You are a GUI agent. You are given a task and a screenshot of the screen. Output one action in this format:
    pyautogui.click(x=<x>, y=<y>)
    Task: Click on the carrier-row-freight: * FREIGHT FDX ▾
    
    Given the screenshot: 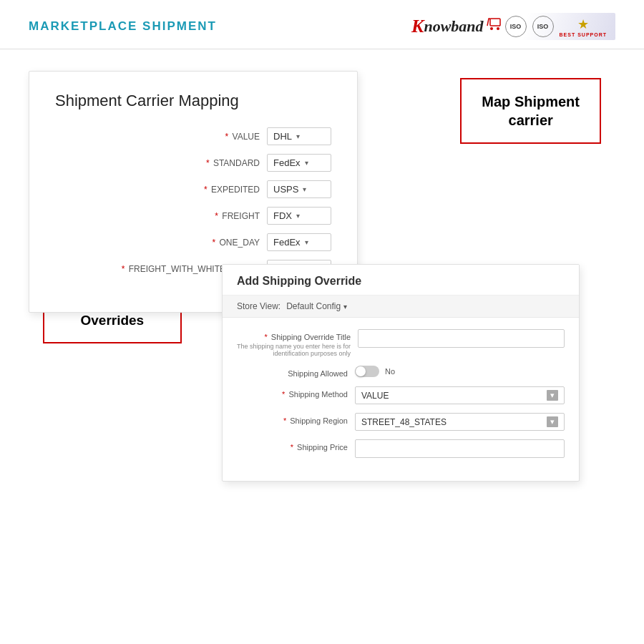 What is the action you would take?
    pyautogui.click(x=193, y=216)
    